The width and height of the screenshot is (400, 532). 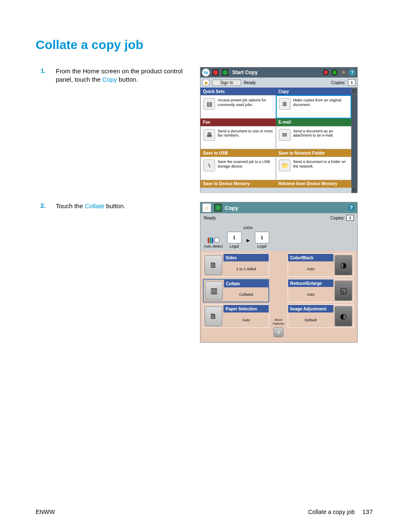 I want to click on sides-icon: 🗎, so click(x=213, y=265).